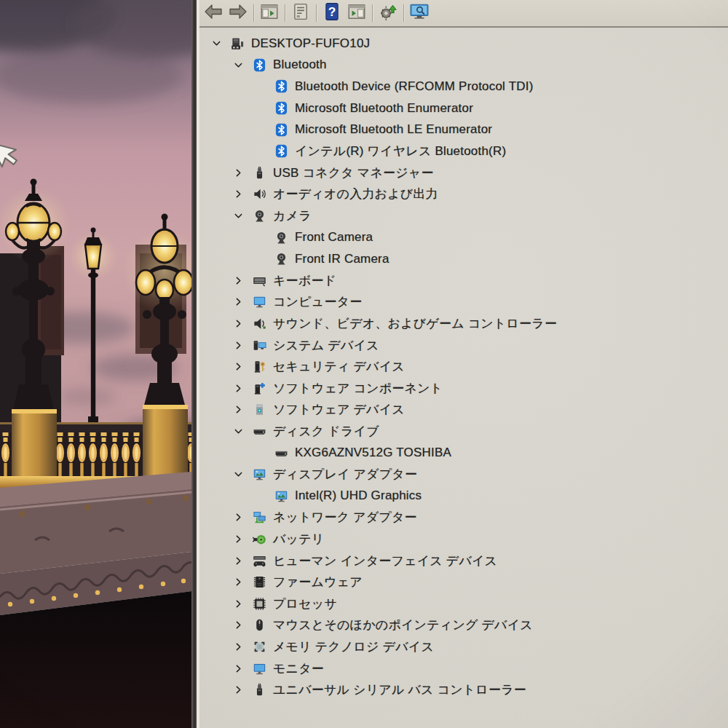 Image resolution: width=728 pixels, height=728 pixels. What do you see at coordinates (464, 410) in the screenshot?
I see `tree-item: ソフトウェア デバイス` at bounding box center [464, 410].